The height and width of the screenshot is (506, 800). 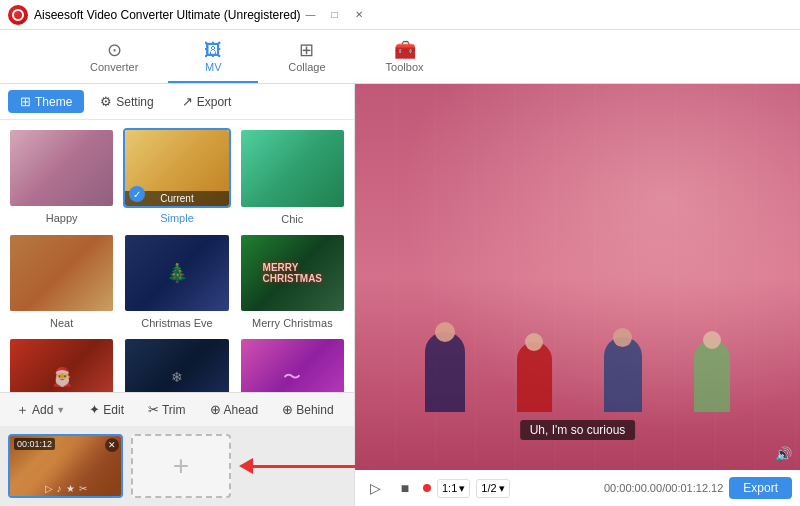 I want to click on export-icon: ↗, so click(x=188, y=102).